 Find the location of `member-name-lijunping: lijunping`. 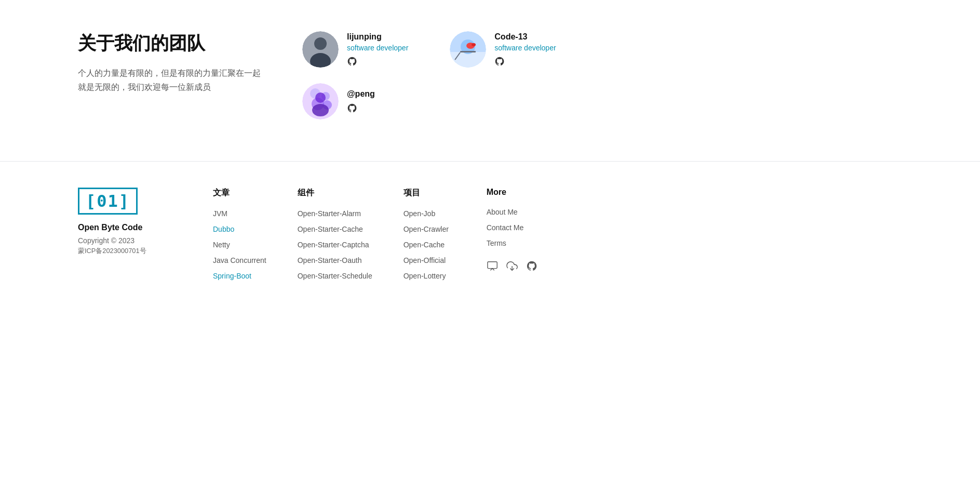

member-name-lijunping: lijunping is located at coordinates (378, 37).